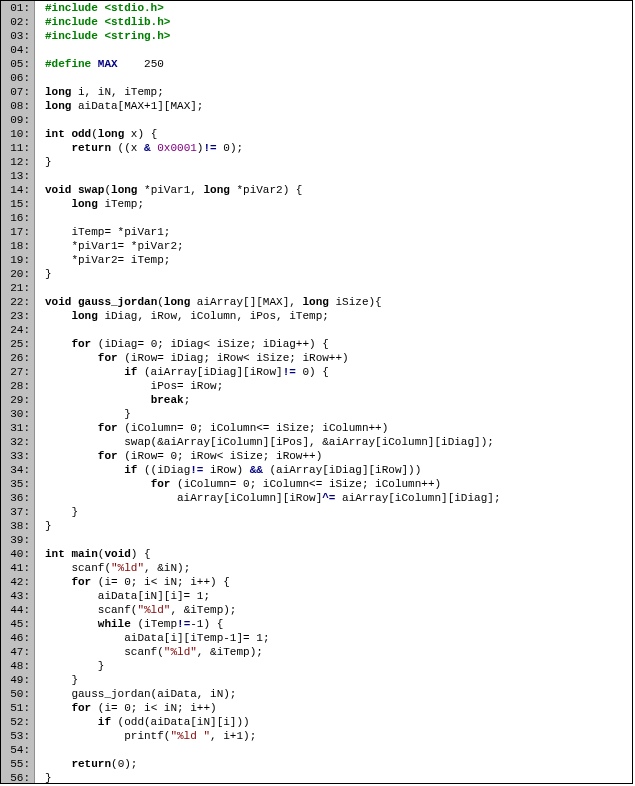 The image size is (635, 786). What do you see at coordinates (16, 92) in the screenshot?
I see `line-number: 07:` at bounding box center [16, 92].